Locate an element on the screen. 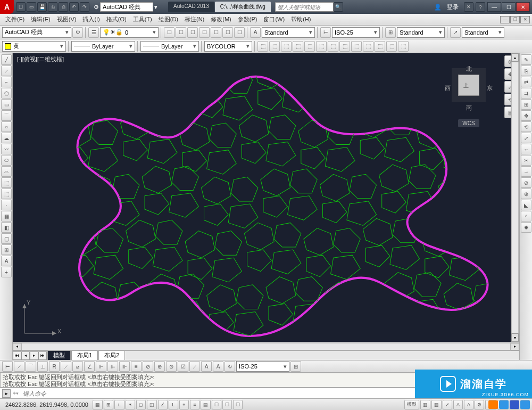  workspace-switch-icon: ⚙ is located at coordinates (479, 405).